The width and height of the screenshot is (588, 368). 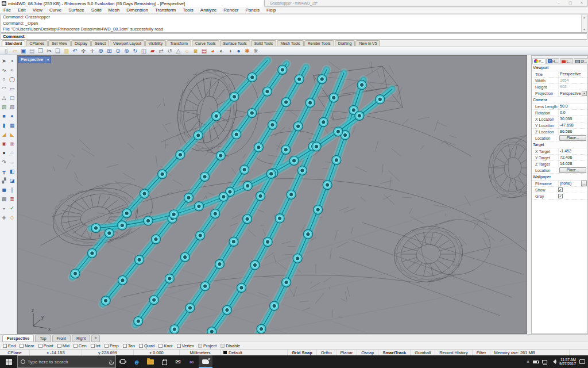 What do you see at coordinates (12, 144) in the screenshot?
I see `pipe-elbow-icon: ◎` at bounding box center [12, 144].